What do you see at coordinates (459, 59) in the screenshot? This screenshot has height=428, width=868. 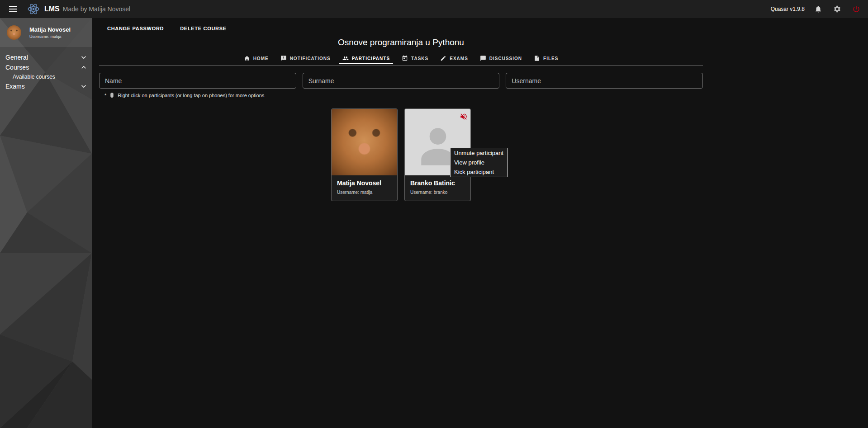 I see `tab-label: EXAMS` at bounding box center [459, 59].